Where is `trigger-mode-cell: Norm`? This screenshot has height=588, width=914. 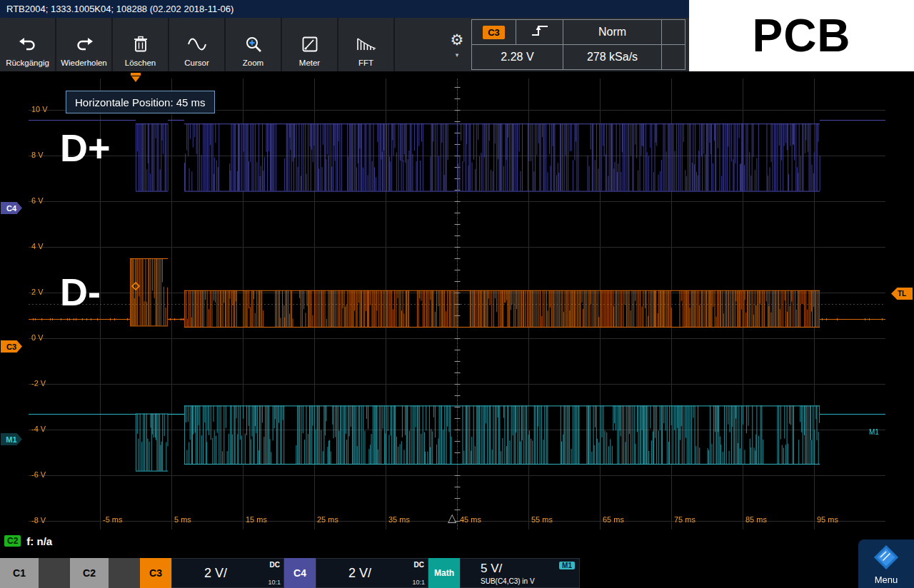 trigger-mode-cell: Norm is located at coordinates (613, 33).